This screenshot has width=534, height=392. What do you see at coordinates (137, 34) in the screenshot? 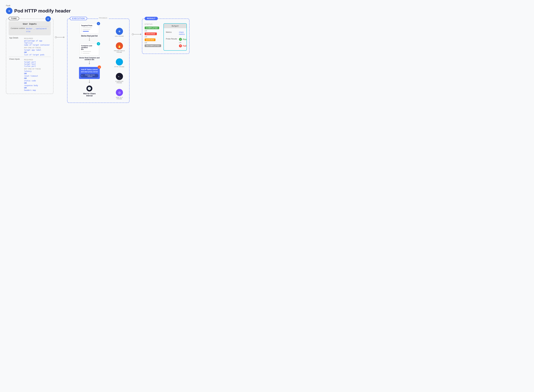
I see `result-connector-line` at bounding box center [137, 34].